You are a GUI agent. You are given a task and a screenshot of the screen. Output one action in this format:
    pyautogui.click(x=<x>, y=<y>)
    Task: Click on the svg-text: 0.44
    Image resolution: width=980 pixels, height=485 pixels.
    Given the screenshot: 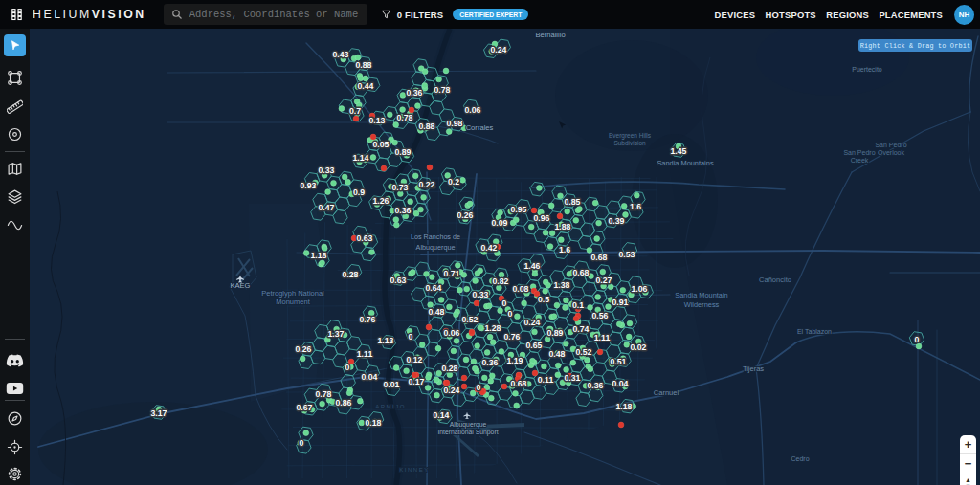 What is the action you would take?
    pyautogui.click(x=366, y=86)
    